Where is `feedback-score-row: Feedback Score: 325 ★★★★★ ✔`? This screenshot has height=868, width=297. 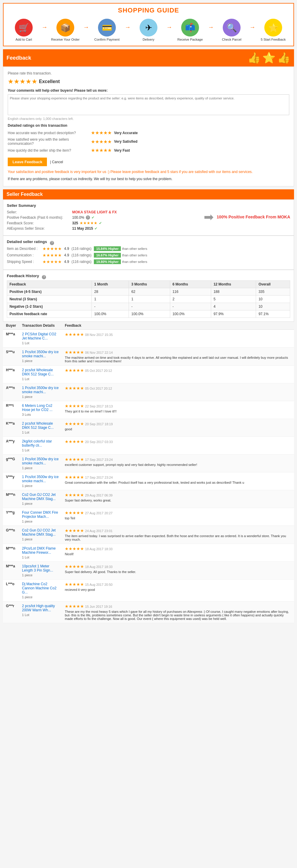 feedback-score-row: Feedback Score: 325 ★★★★★ ✔ is located at coordinates (102, 223).